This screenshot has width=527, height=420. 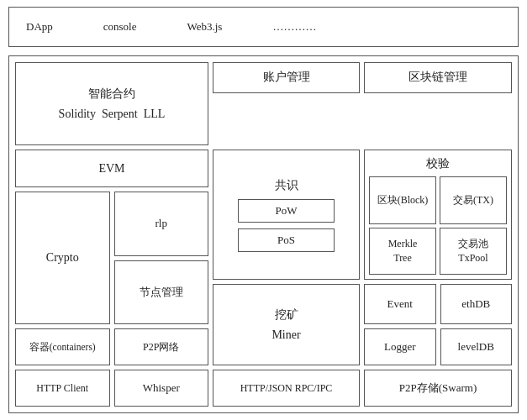 What do you see at coordinates (400, 304) in the screenshot?
I see `event-cell: Event` at bounding box center [400, 304].